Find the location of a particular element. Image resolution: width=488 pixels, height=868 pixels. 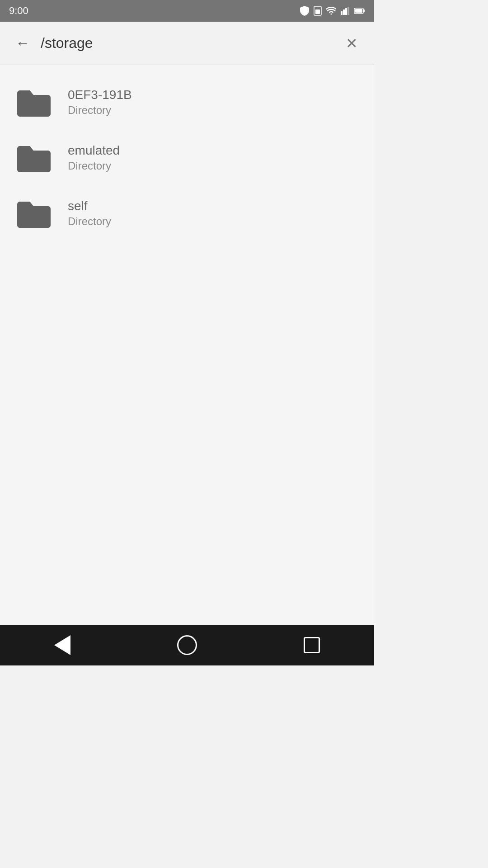

close-button: ✕ is located at coordinates (352, 43).